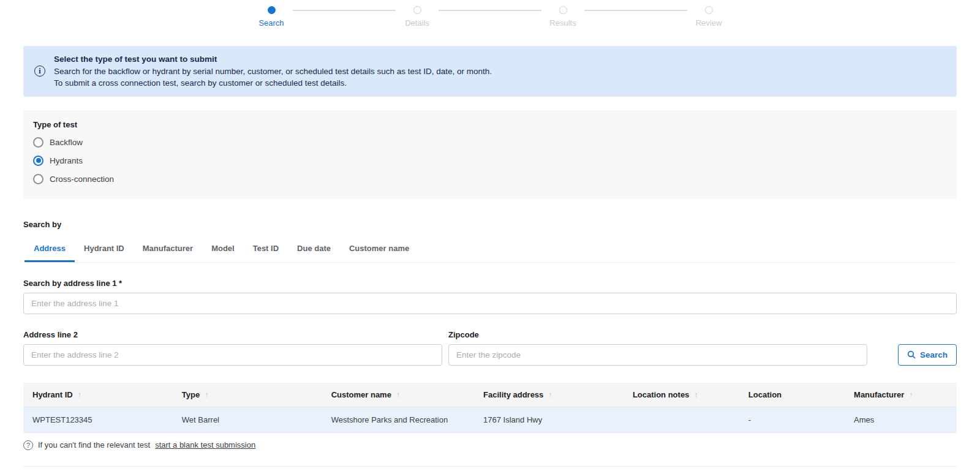 The height and width of the screenshot is (474, 980). What do you see at coordinates (549, 395) in the screenshot?
I see `column-header-facility-address: Facility address↑` at bounding box center [549, 395].